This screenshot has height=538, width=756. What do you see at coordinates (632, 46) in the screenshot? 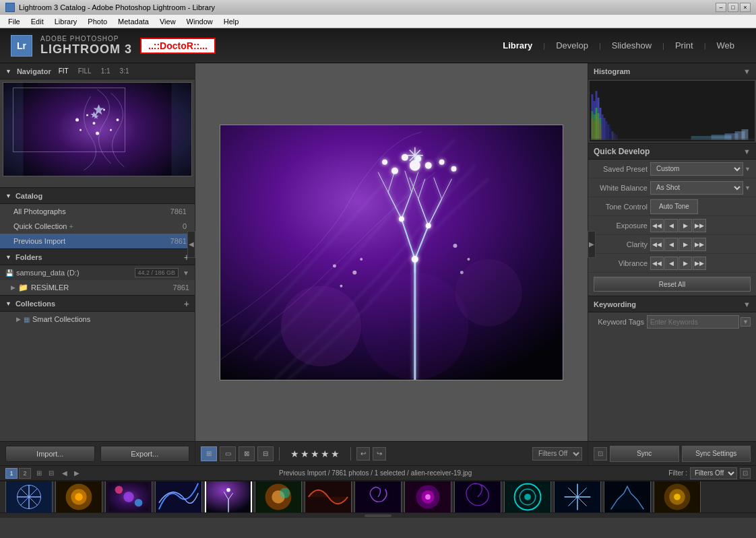
I see `tab-slideshow: Slideshow` at bounding box center [632, 46].